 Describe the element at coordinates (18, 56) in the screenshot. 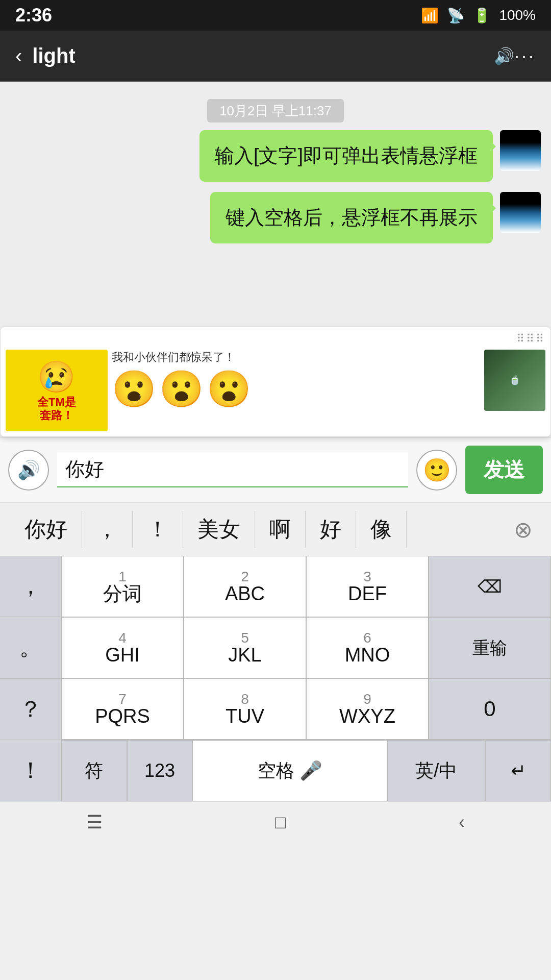

I see `back-button: ‹` at that location.